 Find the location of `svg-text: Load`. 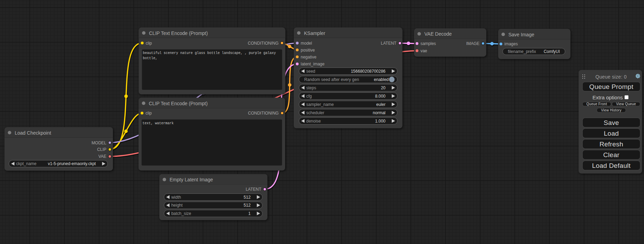

svg-text: Load is located at coordinates (611, 134).